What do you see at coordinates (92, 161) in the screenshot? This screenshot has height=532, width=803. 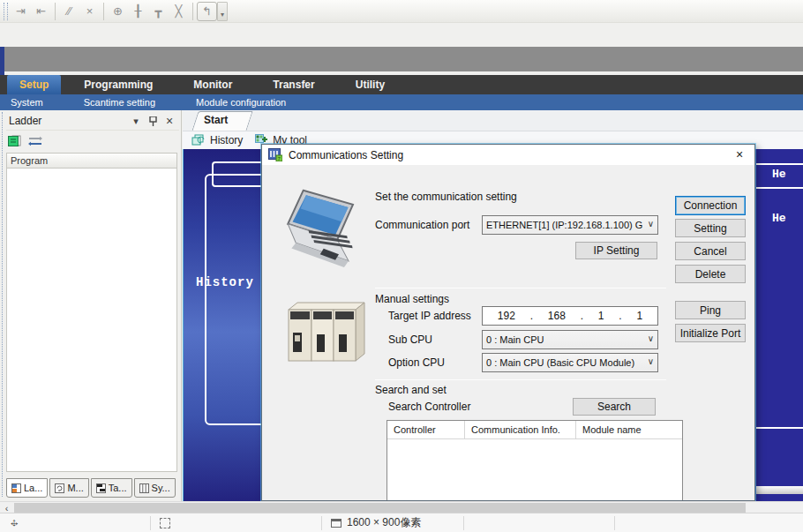 I see `program-tree-root: Program` at bounding box center [92, 161].